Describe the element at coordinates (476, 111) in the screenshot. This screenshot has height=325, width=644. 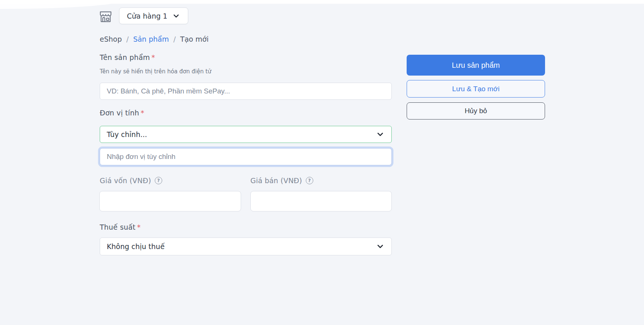
I see `cancel-button: Hủy bỏ` at that location.